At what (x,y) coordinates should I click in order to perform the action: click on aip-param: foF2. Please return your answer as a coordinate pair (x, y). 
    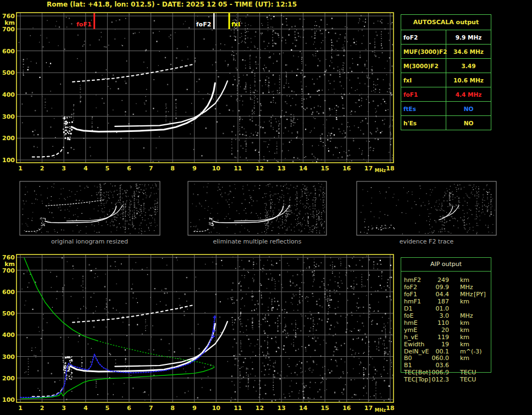
    Looking at the image, I should click on (411, 287).